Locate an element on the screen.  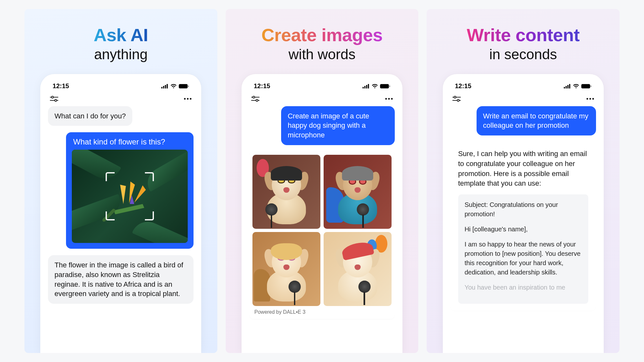
user-message: Write an email to congratulate my collea… is located at coordinates (536, 121).